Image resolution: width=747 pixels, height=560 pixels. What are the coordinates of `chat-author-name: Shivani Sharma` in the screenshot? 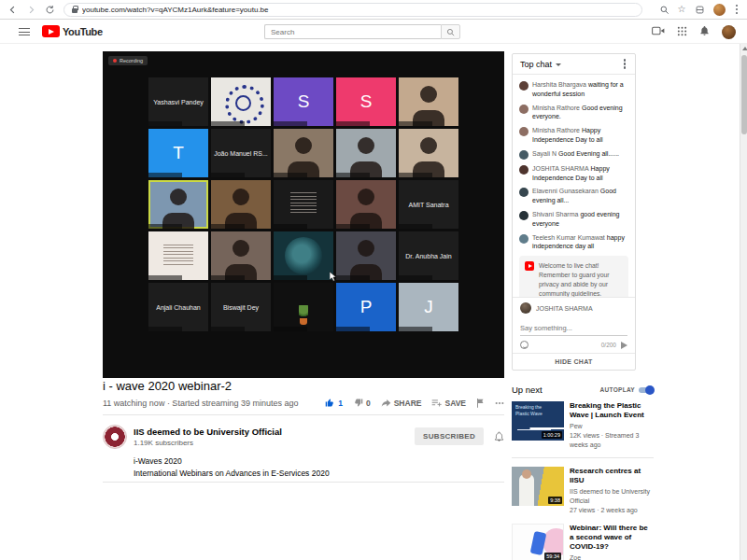 It's located at (555, 215).